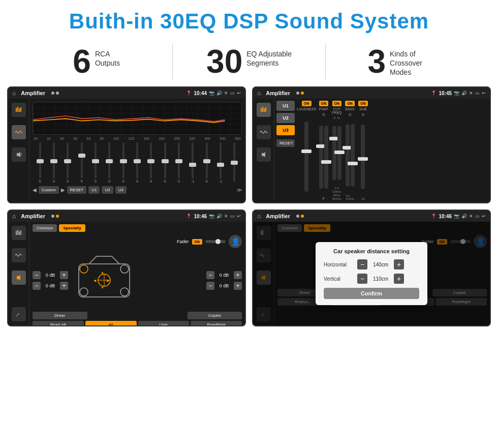 Image resolution: width=498 pixels, height=448 pixels. Describe the element at coordinates (239, 93) in the screenshot. I see `back-icon-1: ↩` at that location.